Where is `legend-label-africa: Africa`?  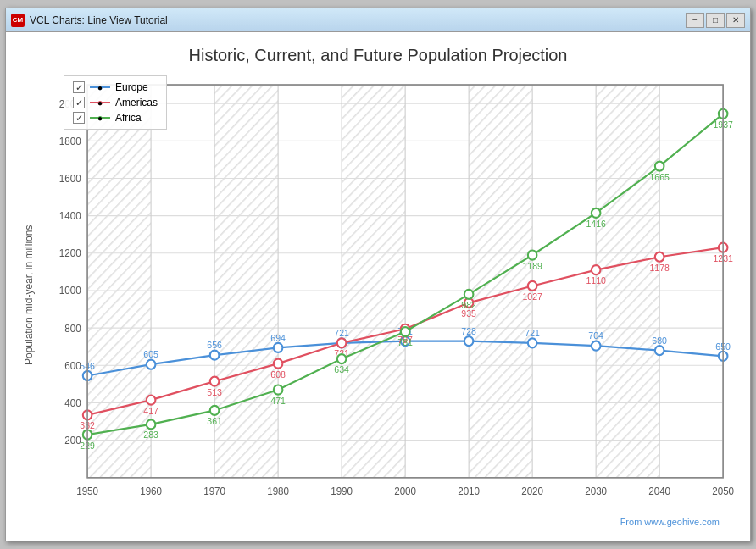
legend-label-africa: Africa is located at coordinates (129, 118).